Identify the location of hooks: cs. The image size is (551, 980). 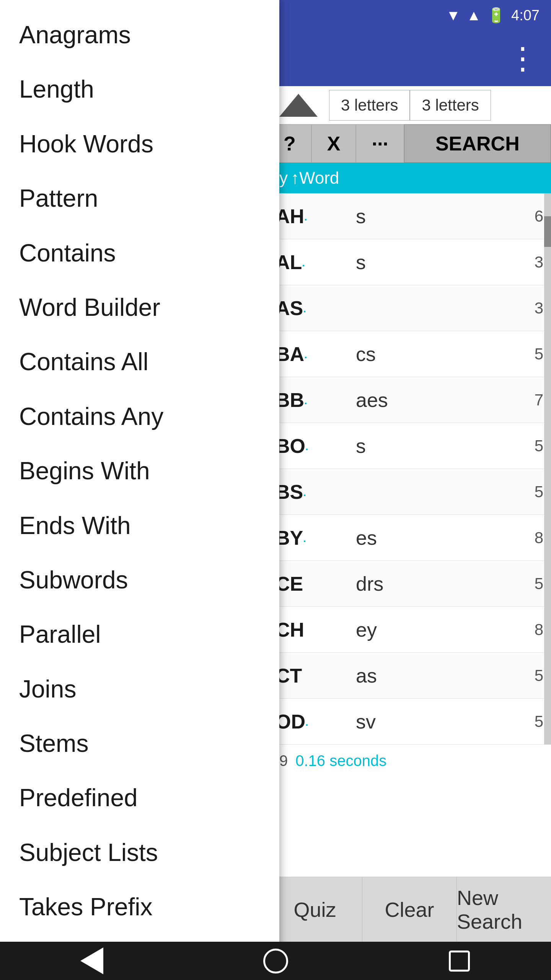
(436, 354).